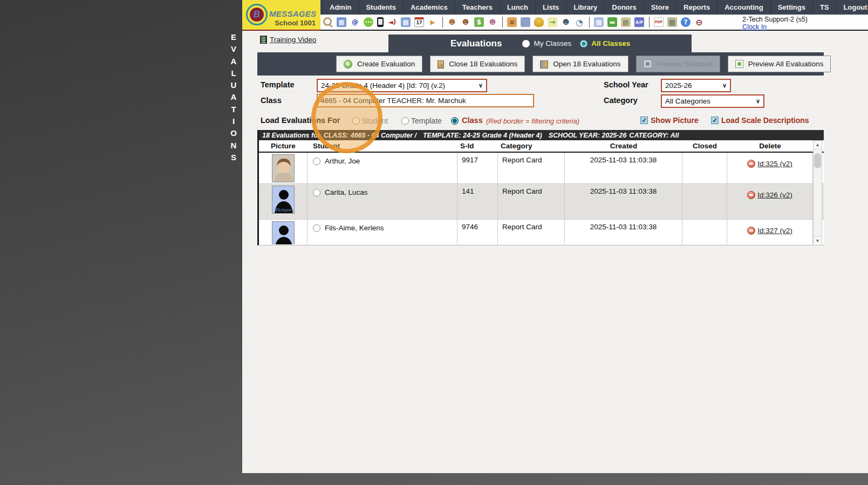 The height and width of the screenshot is (485, 868). Describe the element at coordinates (620, 100) in the screenshot. I see `category-label: Category` at that location.